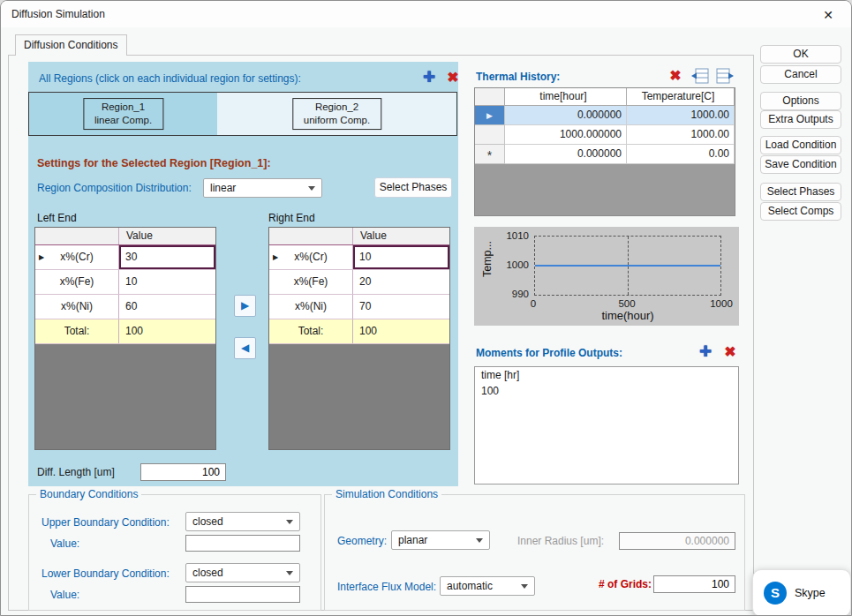 This screenshot has width=852, height=616. What do you see at coordinates (566, 97) in the screenshot?
I see `time-column-header: time[hour]` at bounding box center [566, 97].